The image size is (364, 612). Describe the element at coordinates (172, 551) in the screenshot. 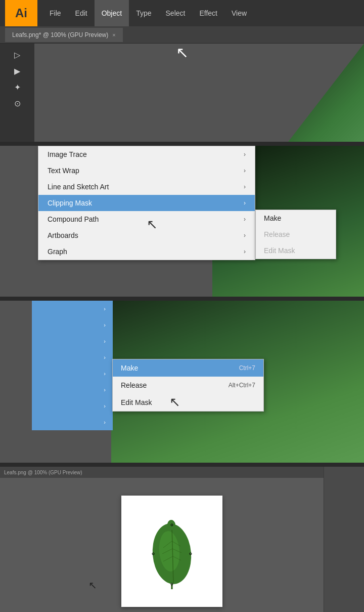

I see `artboard-canvas` at that location.